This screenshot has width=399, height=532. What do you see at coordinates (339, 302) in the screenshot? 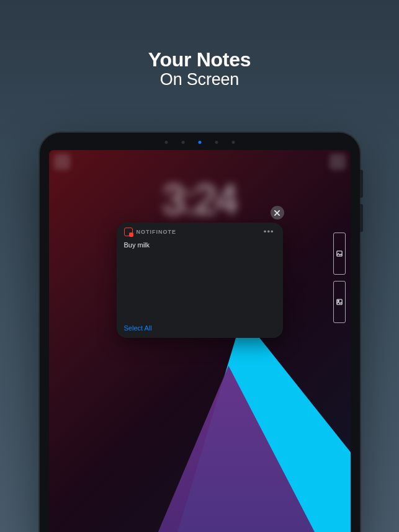
I see `side-handle-bottom` at bounding box center [339, 302].